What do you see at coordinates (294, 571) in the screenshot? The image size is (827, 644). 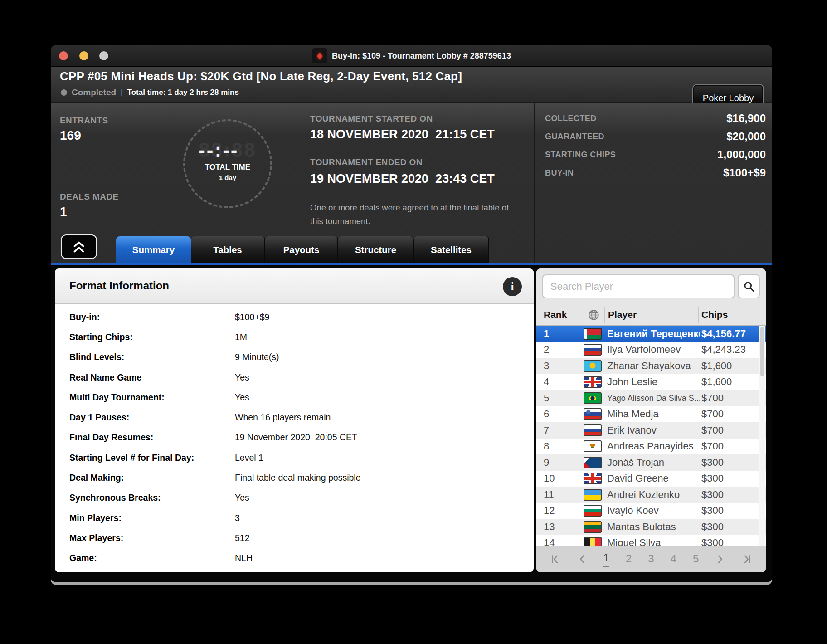 I see `format-row: Players per Table:Heads up of 2 Seats` at bounding box center [294, 571].